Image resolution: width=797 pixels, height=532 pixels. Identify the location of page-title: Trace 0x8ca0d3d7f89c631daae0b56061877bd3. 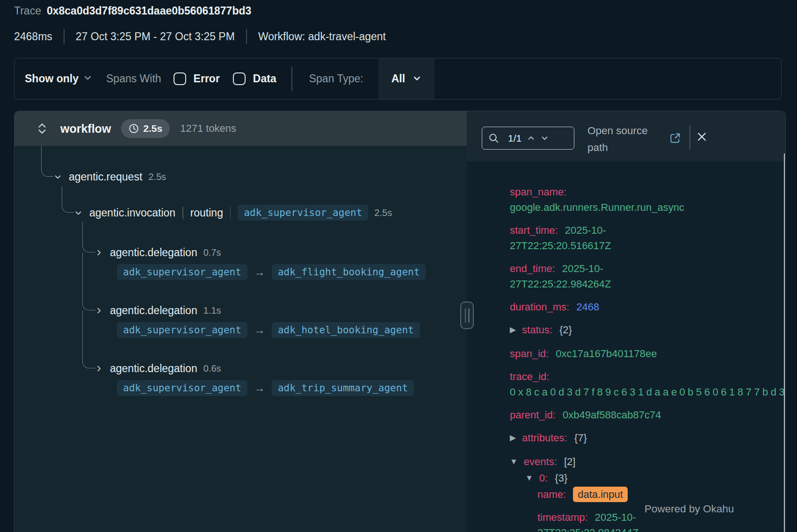
(133, 11).